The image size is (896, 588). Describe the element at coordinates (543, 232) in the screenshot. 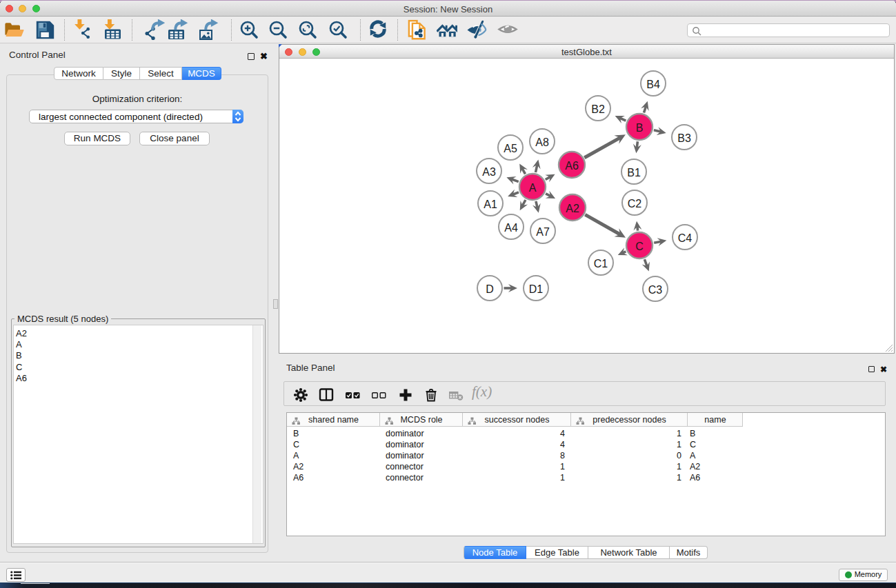

I see `svg-text: A7` at that location.